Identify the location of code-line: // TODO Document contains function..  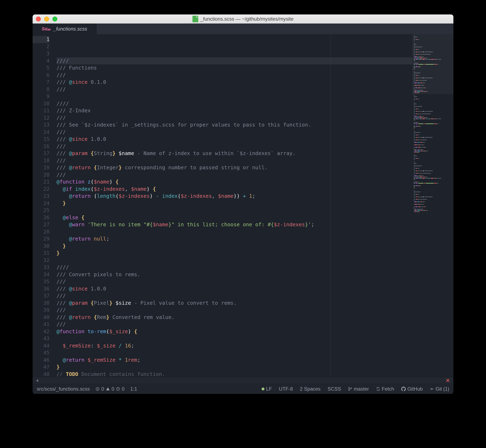
(234, 374).